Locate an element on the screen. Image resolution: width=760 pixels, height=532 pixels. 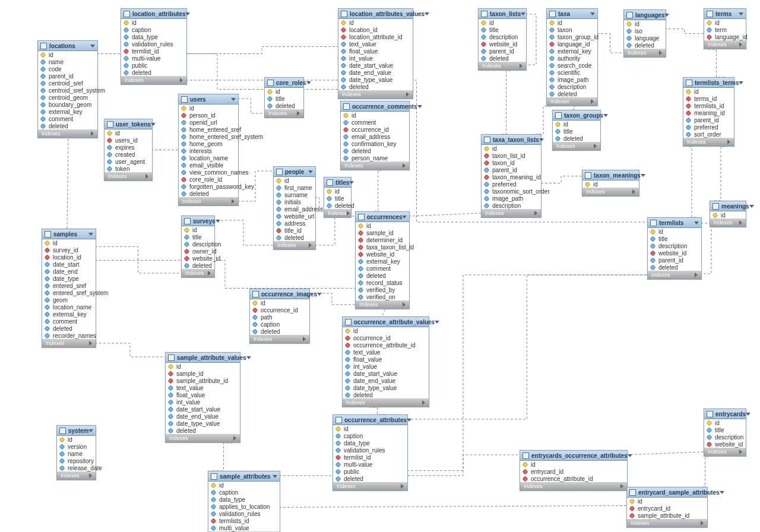
table-header: samples is located at coordinates (69, 234).